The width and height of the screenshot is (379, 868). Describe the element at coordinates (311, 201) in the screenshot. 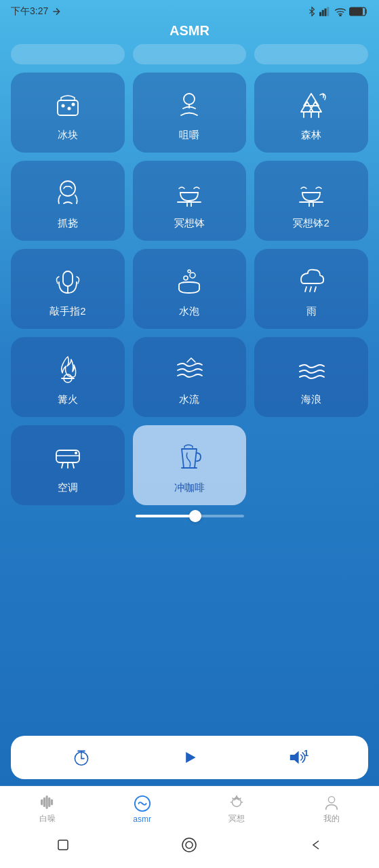

I see `sound-card-bowl2: 冥想钵2` at that location.